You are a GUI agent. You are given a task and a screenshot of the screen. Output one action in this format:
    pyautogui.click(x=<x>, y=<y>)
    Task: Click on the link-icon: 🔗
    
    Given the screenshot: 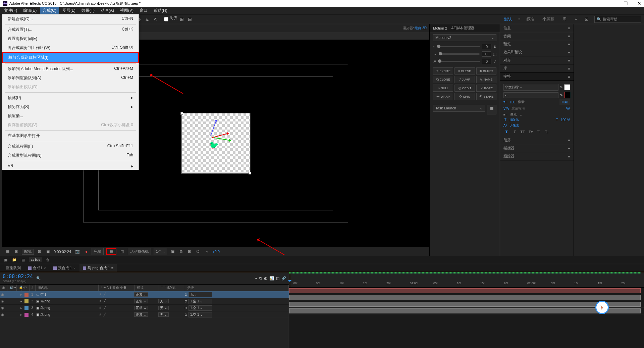 What is the action you would take?
    pyautogui.click(x=284, y=279)
    